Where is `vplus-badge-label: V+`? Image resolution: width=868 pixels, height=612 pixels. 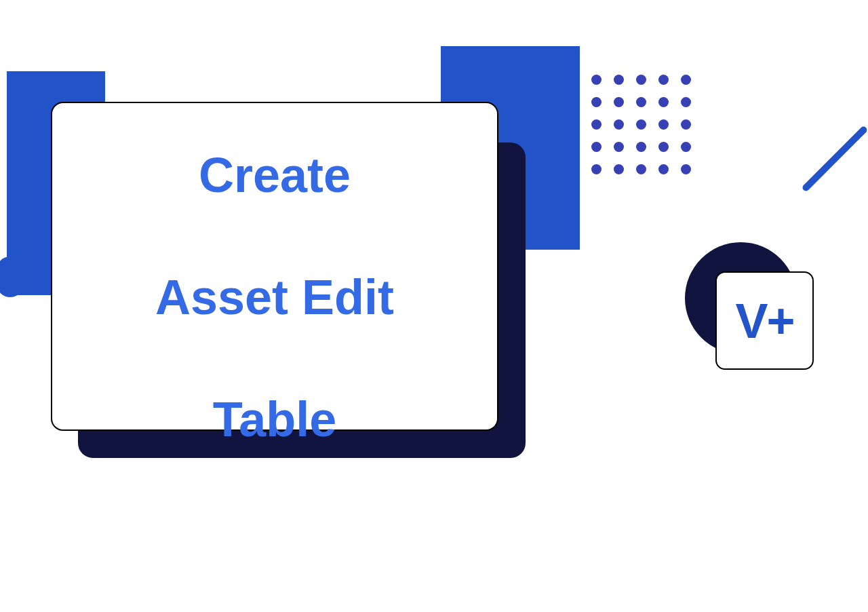
vplus-badge-label: V+ is located at coordinates (764, 321).